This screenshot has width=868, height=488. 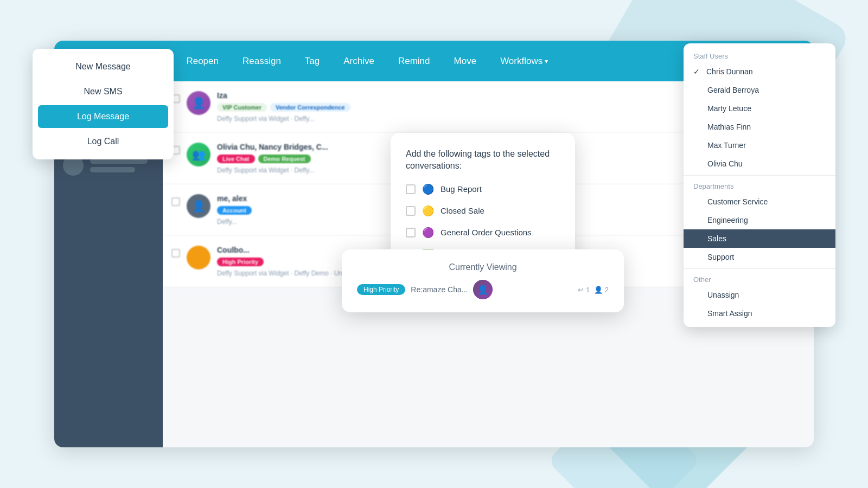 I want to click on tag-demo: Demo Request, so click(x=284, y=159).